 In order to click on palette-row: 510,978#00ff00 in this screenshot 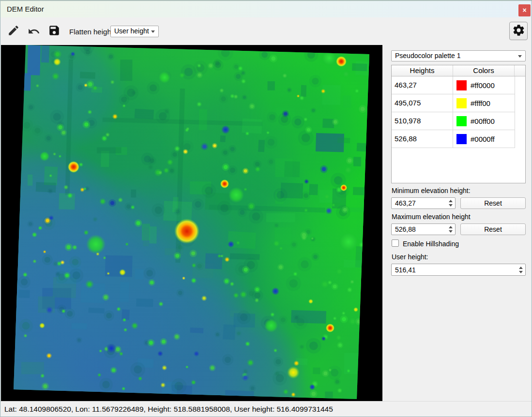, I will do `click(453, 121)`.